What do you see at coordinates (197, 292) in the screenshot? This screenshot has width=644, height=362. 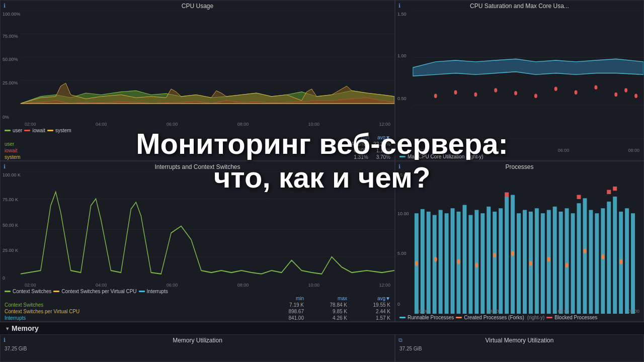 I see `int-legend: Context Switches Context Switches per Vi…` at bounding box center [197, 292].